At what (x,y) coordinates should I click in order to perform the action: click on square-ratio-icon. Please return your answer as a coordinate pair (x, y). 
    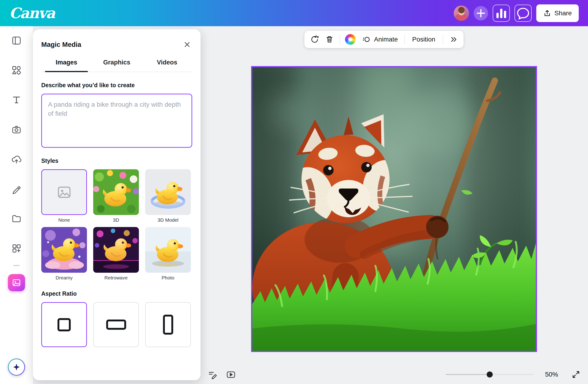
    Looking at the image, I should click on (64, 325).